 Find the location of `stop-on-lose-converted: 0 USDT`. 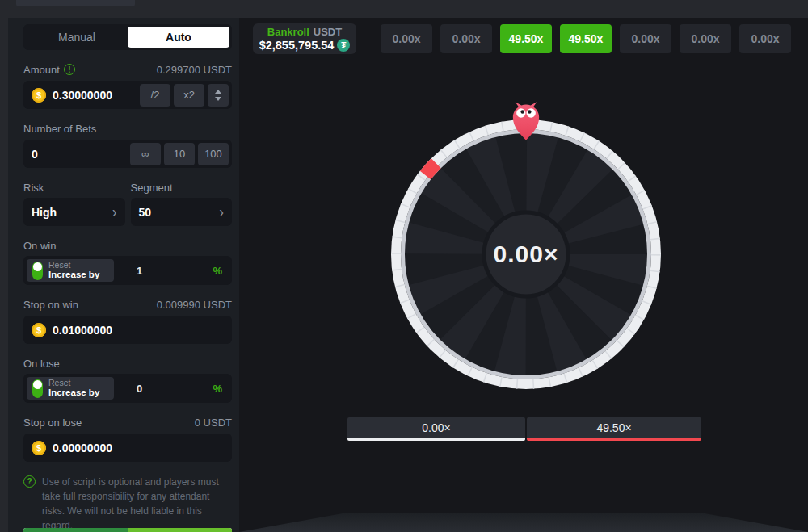

stop-on-lose-converted: 0 USDT is located at coordinates (213, 423).